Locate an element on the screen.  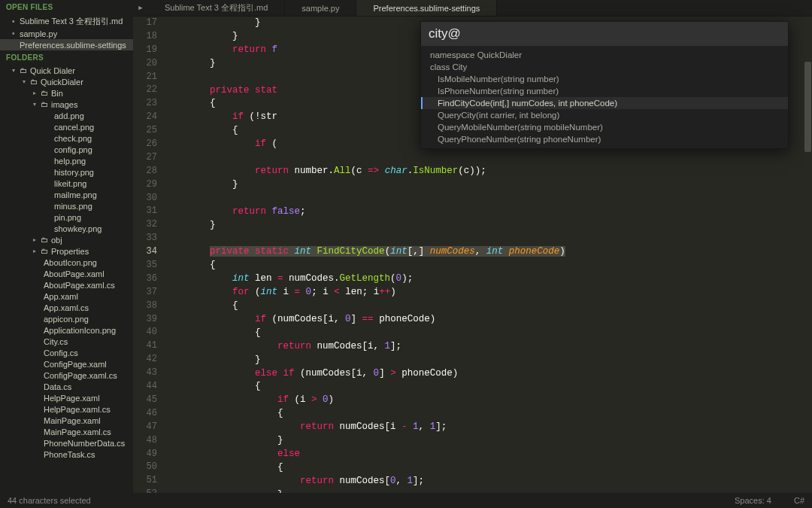
tree-label: Bin is located at coordinates (57, 93).